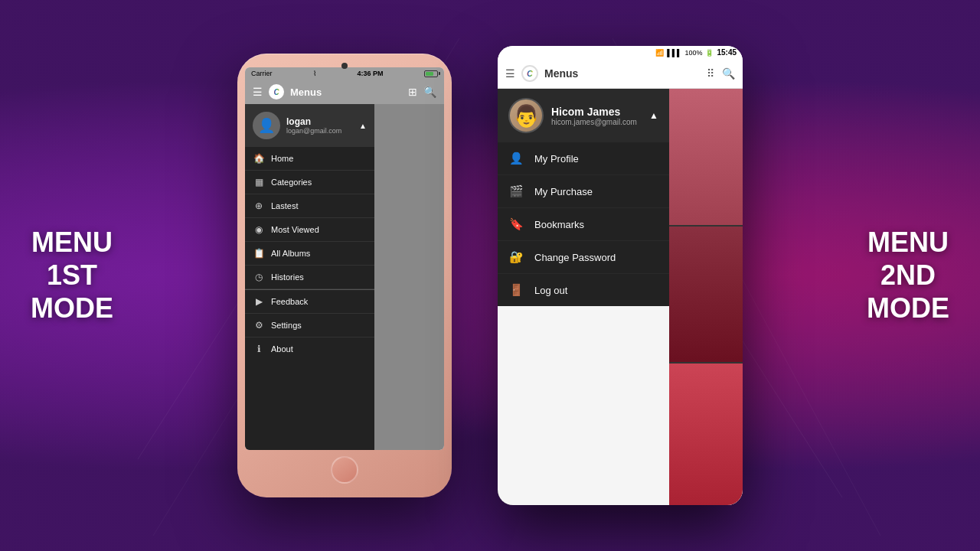 This screenshot has height=551, width=980. What do you see at coordinates (516, 257) in the screenshot?
I see `change-password-icon: 🔐` at bounding box center [516, 257].